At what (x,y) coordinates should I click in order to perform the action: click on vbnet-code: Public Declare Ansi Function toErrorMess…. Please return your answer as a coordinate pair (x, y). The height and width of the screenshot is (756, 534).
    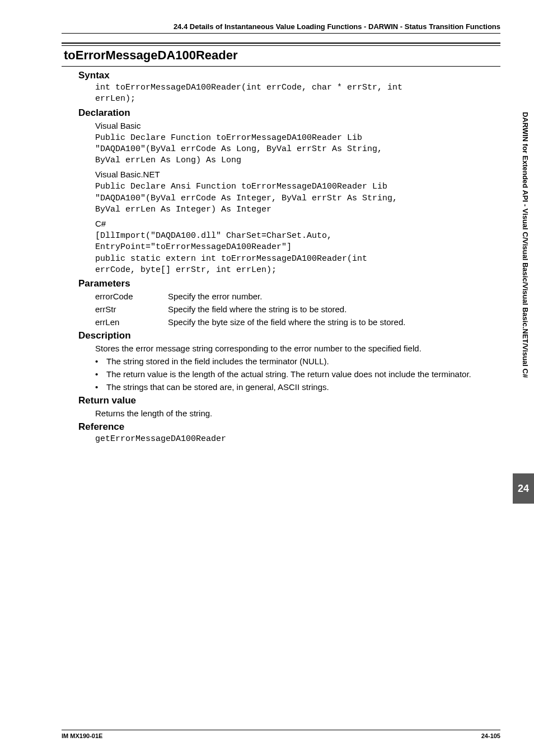
    Looking at the image, I should click on (298, 198).